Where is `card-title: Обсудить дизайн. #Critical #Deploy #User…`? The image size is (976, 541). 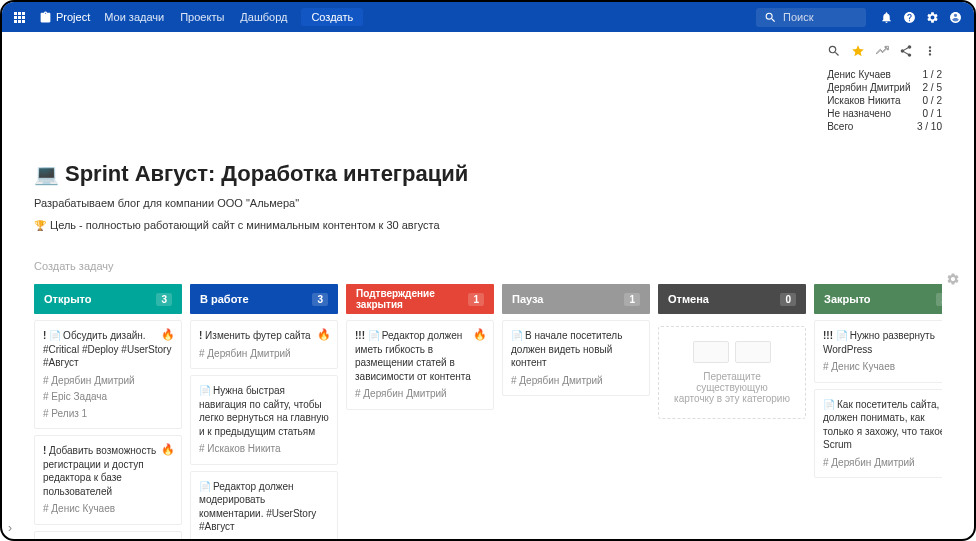 card-title: Обсудить дизайн. #Critical #Deploy #User… is located at coordinates (108, 350).